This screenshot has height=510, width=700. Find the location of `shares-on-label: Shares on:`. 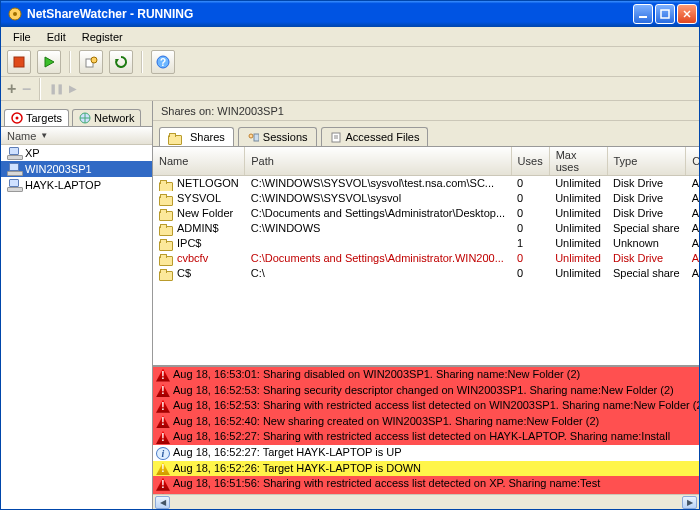

shares-on-label: Shares on: is located at coordinates (188, 111).